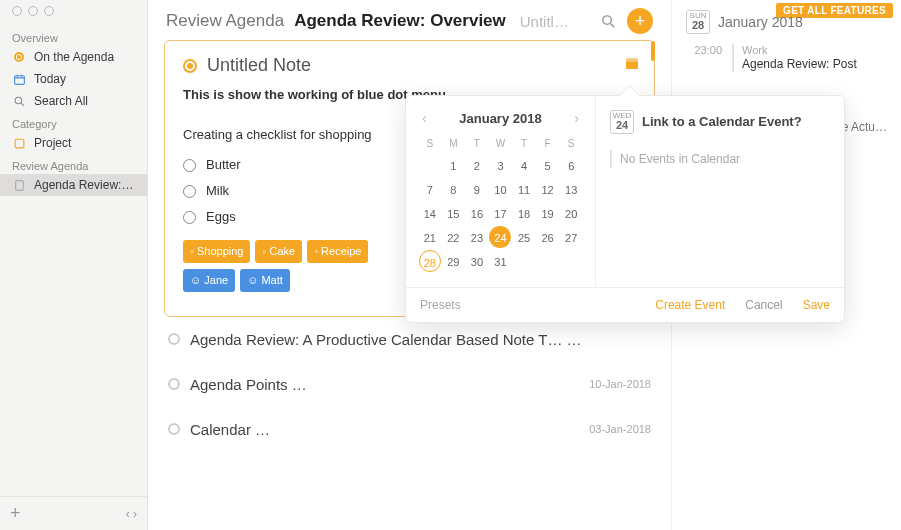 The width and height of the screenshot is (901, 530). I want to click on calendar-day: 6, so click(571, 165).